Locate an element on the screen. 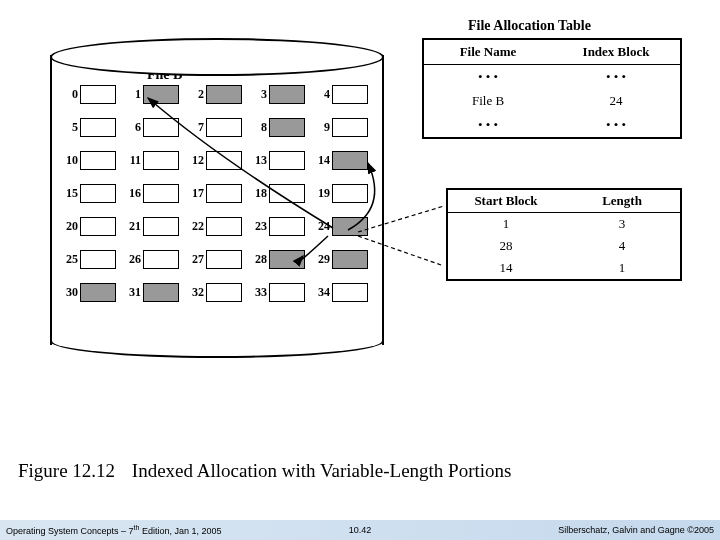  block-cell: 9 is located at coordinates (344, 128).